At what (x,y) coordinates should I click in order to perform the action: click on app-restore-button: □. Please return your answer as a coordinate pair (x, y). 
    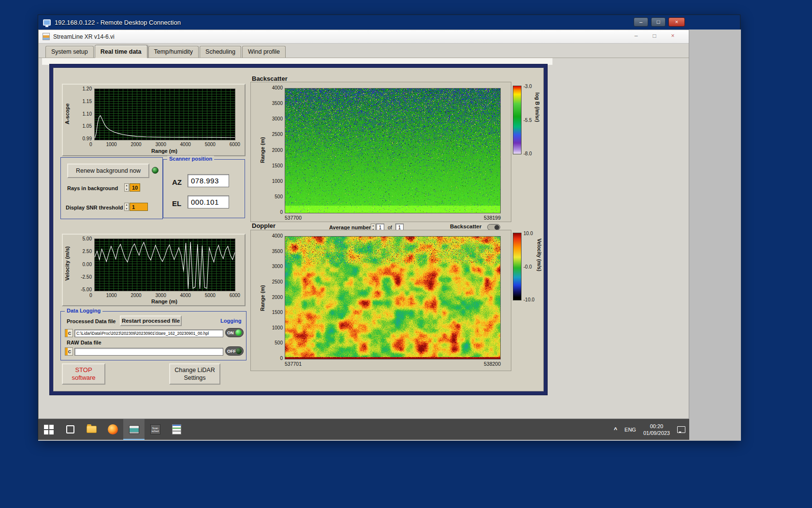
    Looking at the image, I should click on (654, 36).